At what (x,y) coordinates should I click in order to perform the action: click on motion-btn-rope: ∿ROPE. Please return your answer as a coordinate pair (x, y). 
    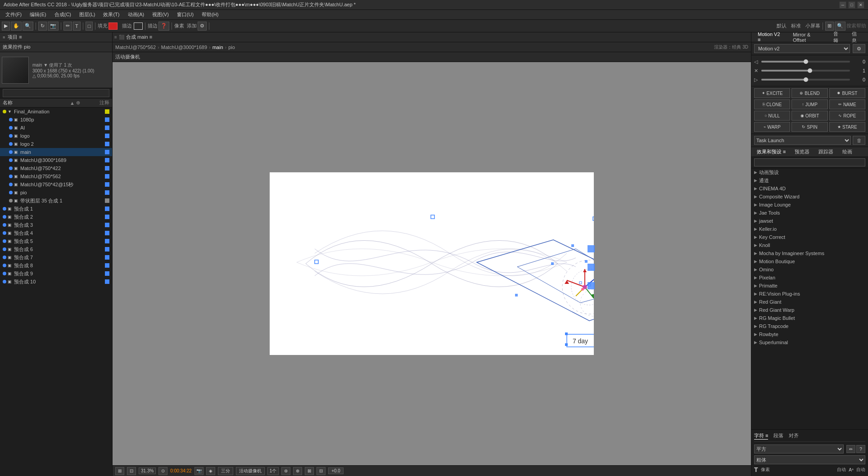
    Looking at the image, I should click on (847, 116).